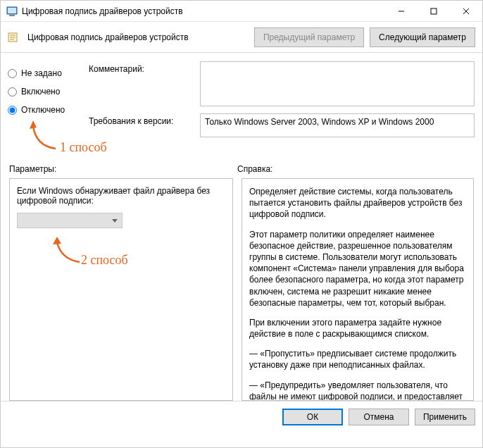 The image size is (483, 448). I want to click on parameters-section-label: Параметры:, so click(123, 169).